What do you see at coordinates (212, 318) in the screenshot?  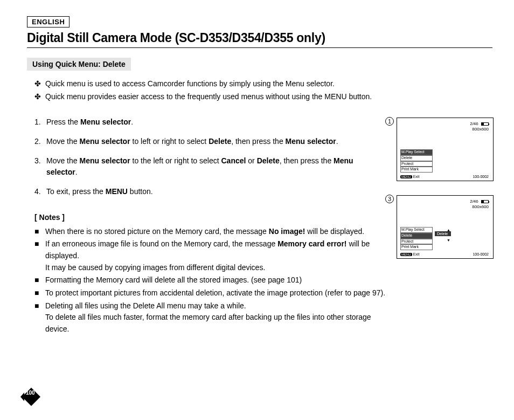 I see `note-item: ■ Deleting all files using the Delete Al…` at bounding box center [212, 318].